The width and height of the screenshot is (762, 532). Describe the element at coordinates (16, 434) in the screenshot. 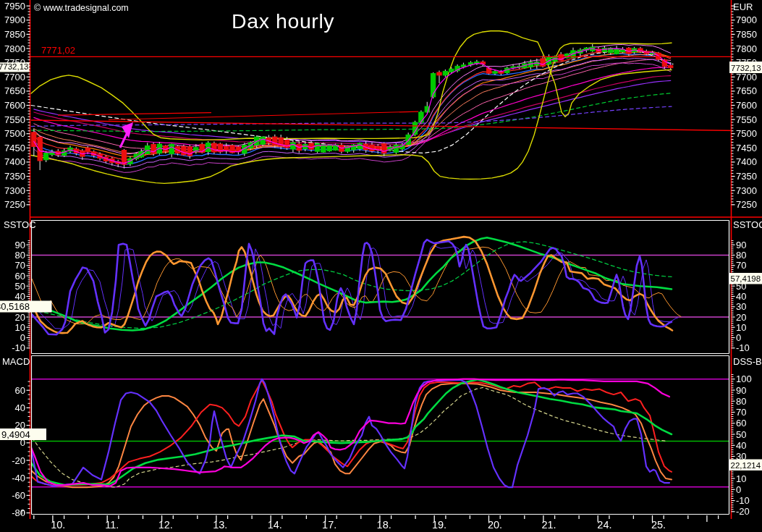

I see `svg-text: 9,4904` at that location.